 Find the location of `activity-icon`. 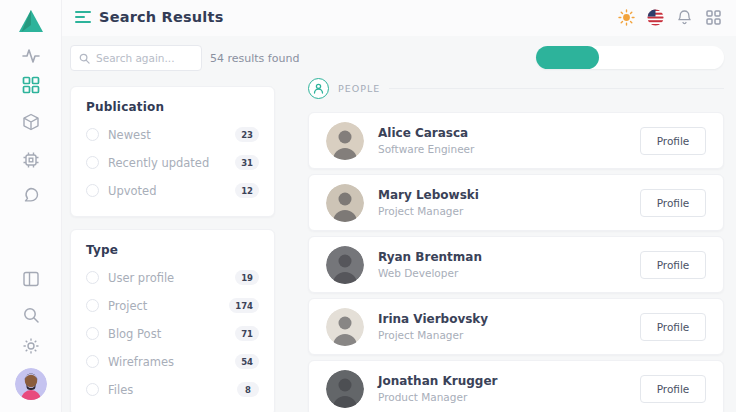

activity-icon is located at coordinates (31, 56).